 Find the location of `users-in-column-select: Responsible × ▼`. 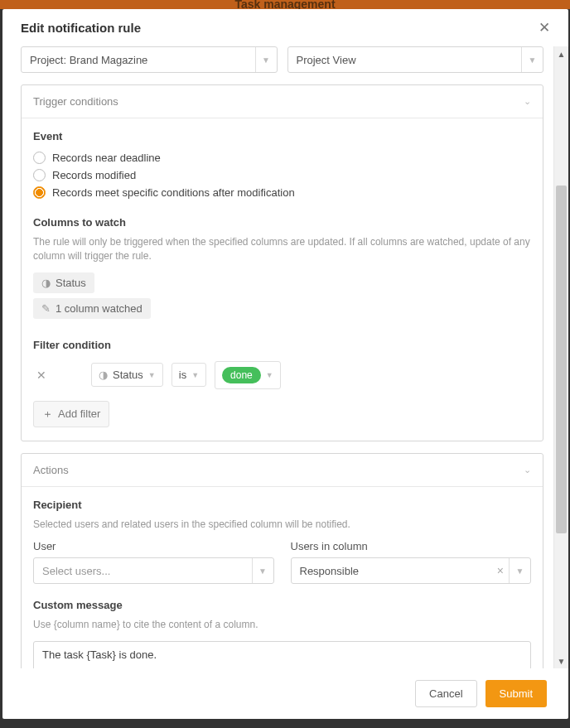

users-in-column-select: Responsible × ▼ is located at coordinates (411, 571).